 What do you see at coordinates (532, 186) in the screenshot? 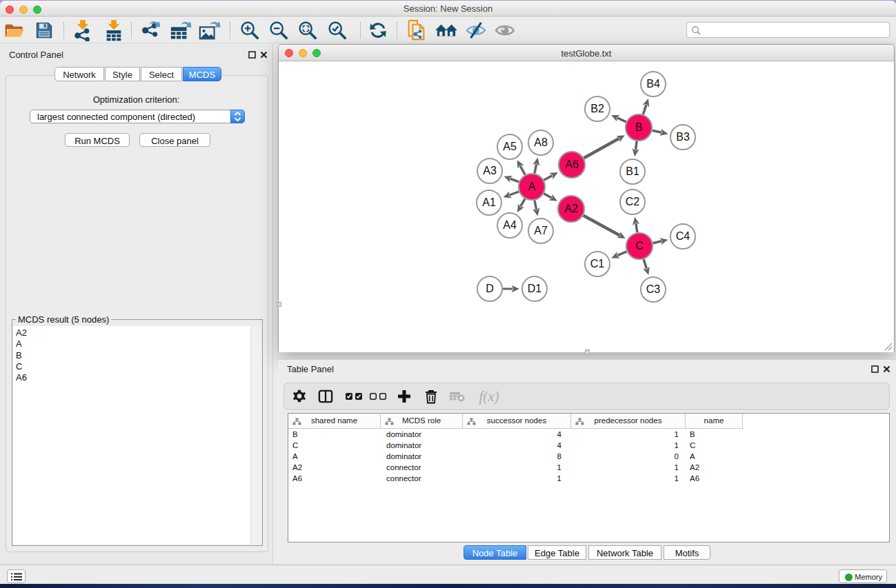
I see `svg-text: A` at bounding box center [532, 186].